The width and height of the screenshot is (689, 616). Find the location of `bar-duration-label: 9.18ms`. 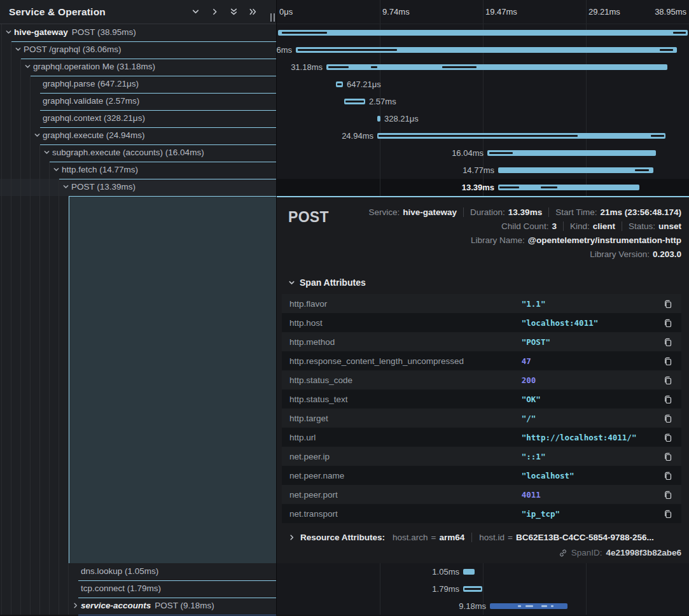

bar-duration-label: 9.18ms is located at coordinates (472, 606).